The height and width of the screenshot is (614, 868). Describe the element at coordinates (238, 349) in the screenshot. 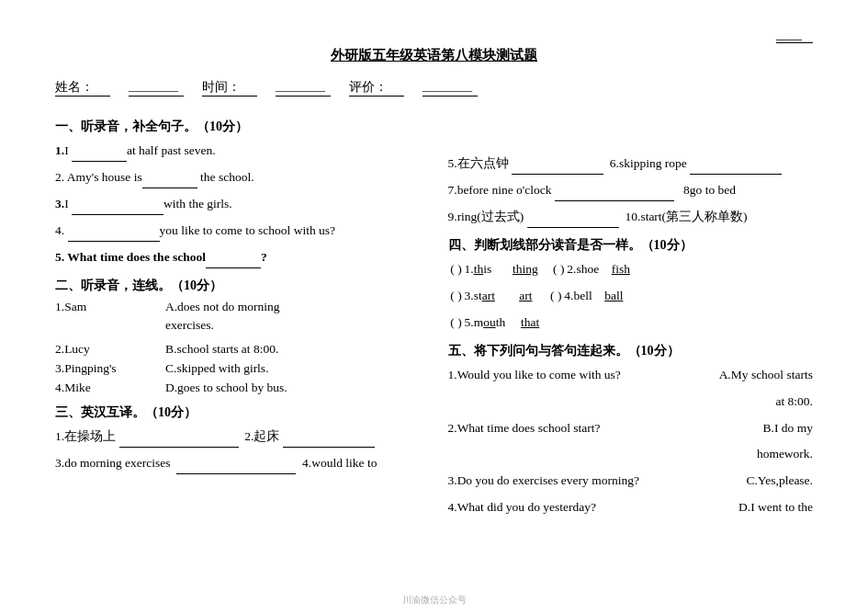

I see `match-2: 2.Lucy B.school starts at 8:00.` at that location.